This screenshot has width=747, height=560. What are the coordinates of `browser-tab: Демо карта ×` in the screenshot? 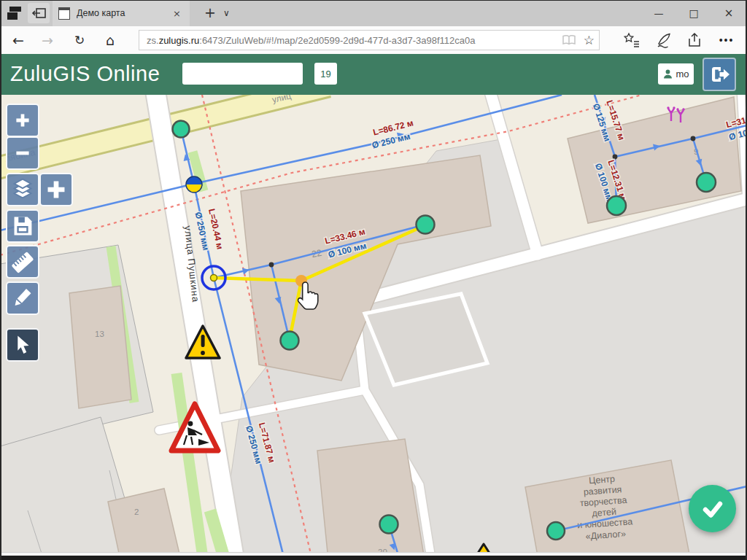 It's located at (121, 13).